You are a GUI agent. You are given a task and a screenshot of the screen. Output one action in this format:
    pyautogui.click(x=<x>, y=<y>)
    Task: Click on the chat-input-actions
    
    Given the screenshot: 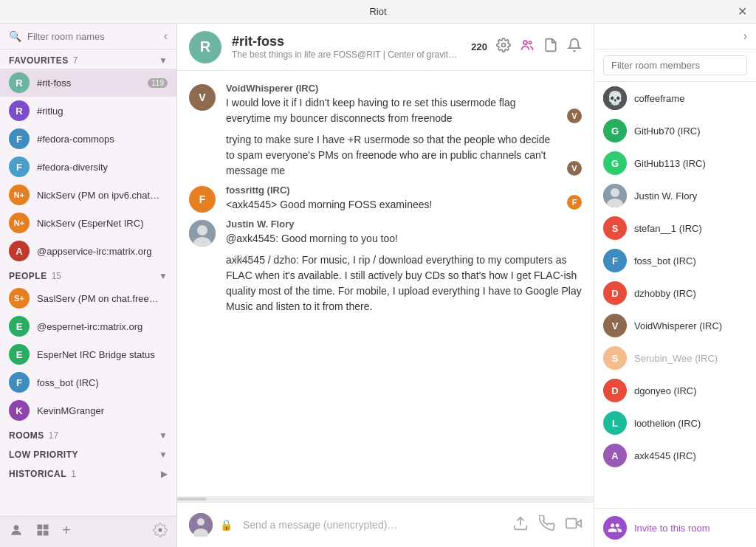 What is the action you would take?
    pyautogui.click(x=547, y=526)
    